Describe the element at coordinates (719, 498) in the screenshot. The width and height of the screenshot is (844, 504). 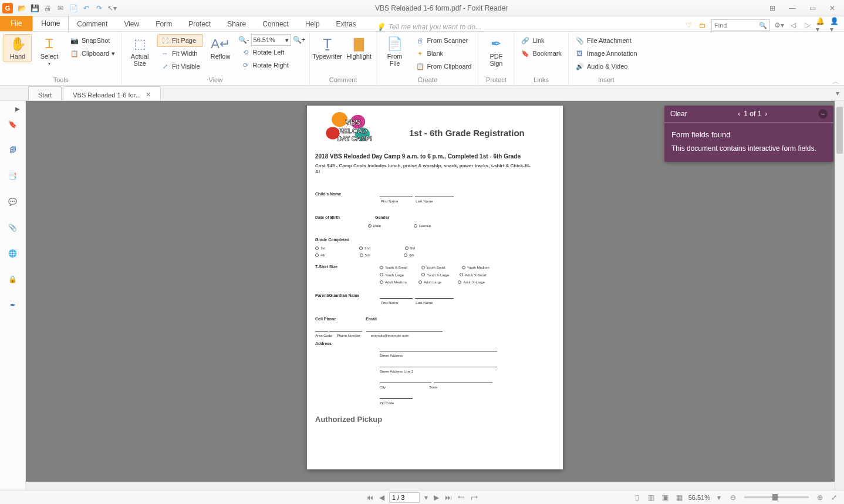
I see `zoom-dropdown-icon: ▾` at that location.